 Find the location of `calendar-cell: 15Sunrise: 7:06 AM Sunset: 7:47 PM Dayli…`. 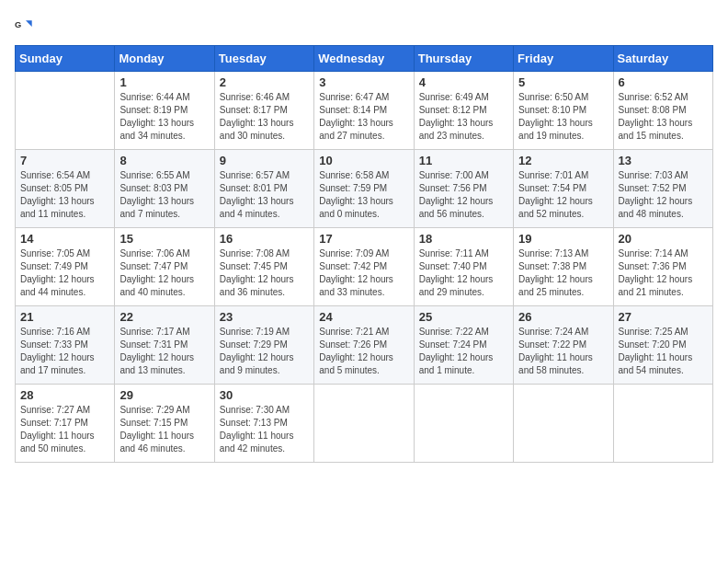

calendar-cell: 15Sunrise: 7:06 AM Sunset: 7:47 PM Dayli… is located at coordinates (165, 267).